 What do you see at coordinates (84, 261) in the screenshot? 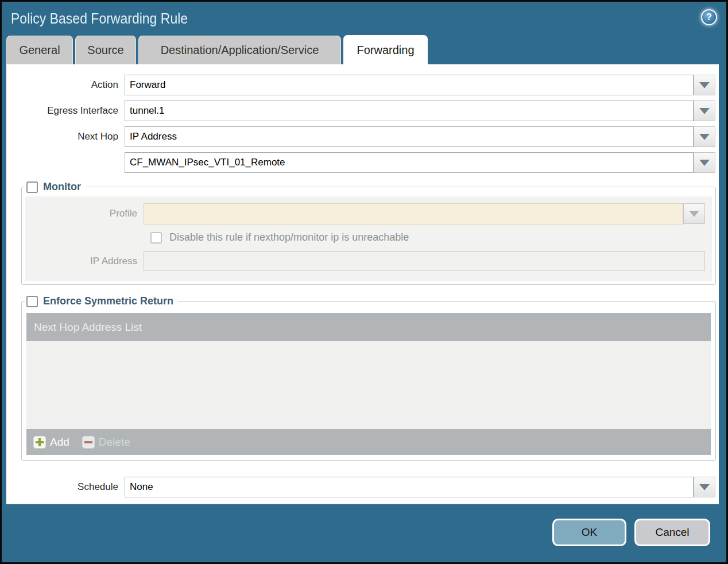
I see `monitor-ip-address-label: IP Address` at bounding box center [84, 261].